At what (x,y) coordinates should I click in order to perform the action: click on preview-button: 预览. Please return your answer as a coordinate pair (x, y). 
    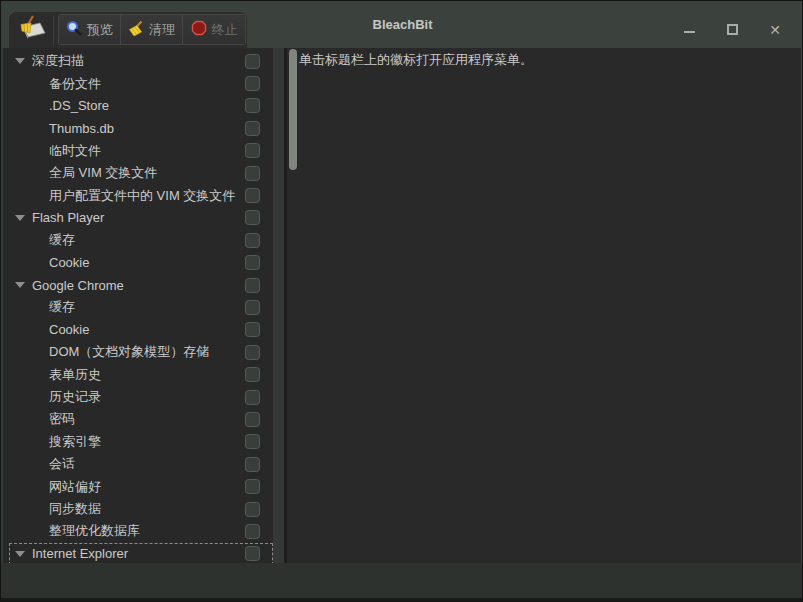
    Looking at the image, I should click on (90, 30).